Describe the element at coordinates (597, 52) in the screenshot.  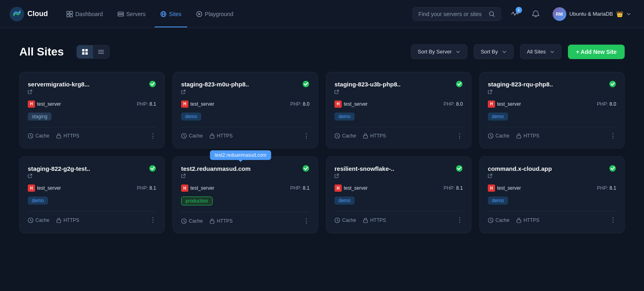
I see `add-new-site-button: + Add New Site` at that location.